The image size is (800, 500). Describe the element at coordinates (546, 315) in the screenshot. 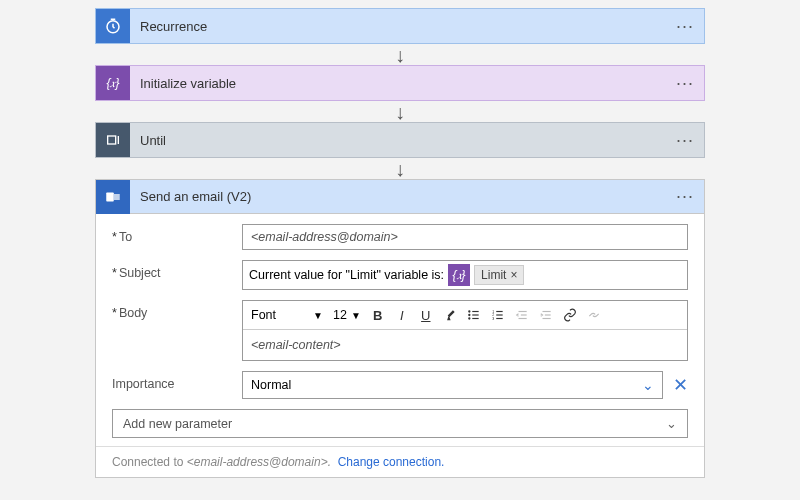

I see `indent-button` at that location.